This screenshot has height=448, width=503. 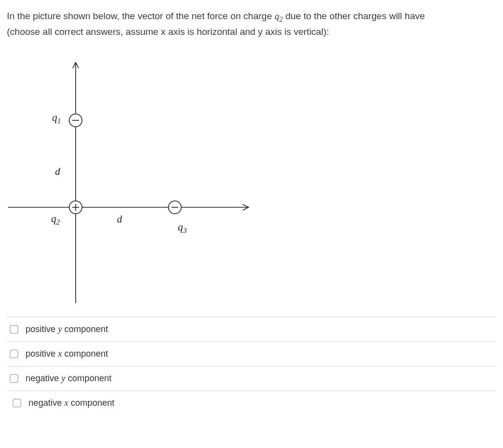 I want to click on label-q2-sym: q, so click(x=54, y=219).